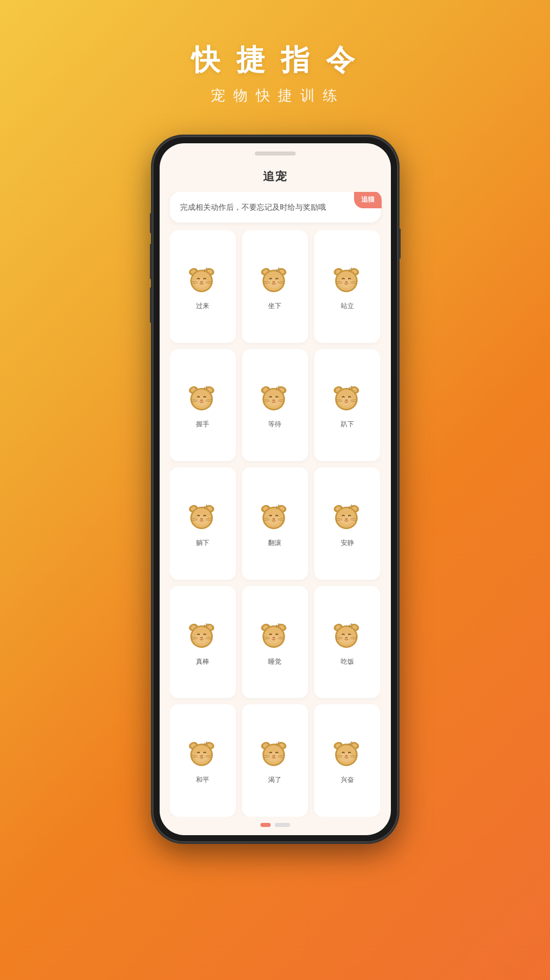 This screenshot has width=550, height=980. Describe the element at coordinates (275, 96) in the screenshot. I see `sub-title: 宠 物 快 捷 训 练` at that location.